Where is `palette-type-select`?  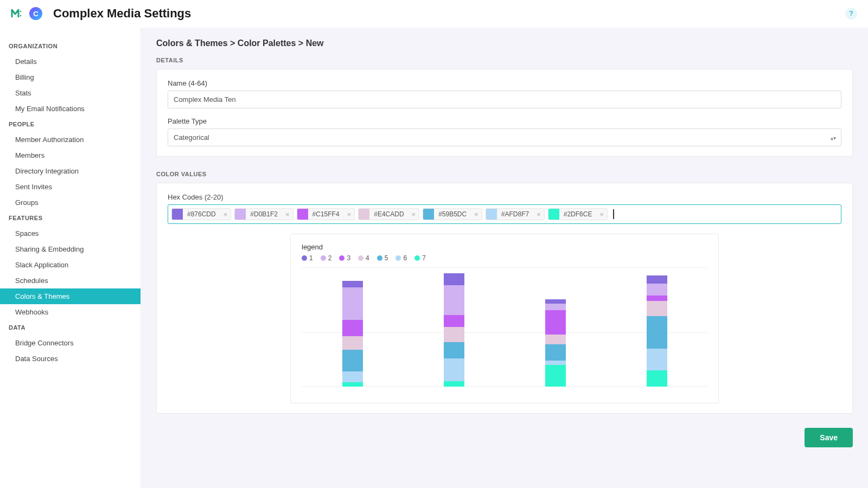
palette-type-select is located at coordinates (505, 138).